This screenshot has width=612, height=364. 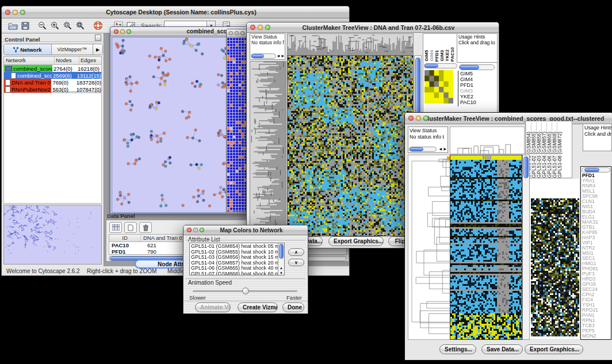 I want to click on save-session-icon, so click(x=25, y=26).